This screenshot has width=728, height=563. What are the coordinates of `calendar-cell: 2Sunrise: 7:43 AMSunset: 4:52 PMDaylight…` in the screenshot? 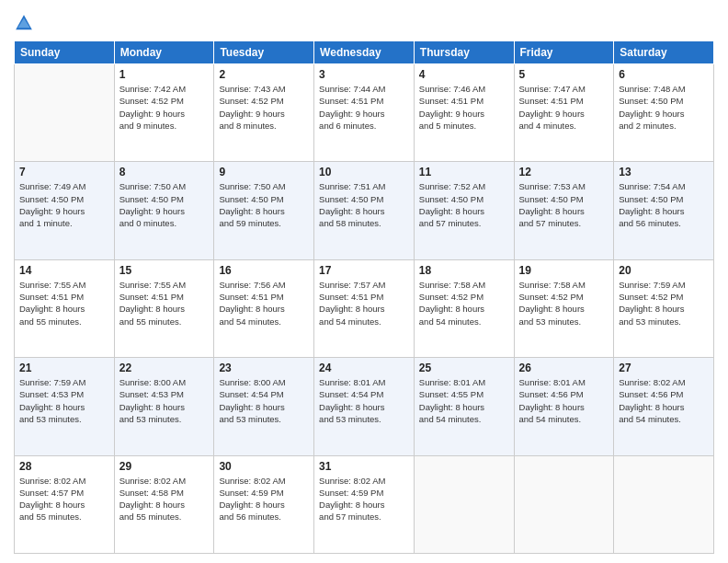 It's located at (265, 113).